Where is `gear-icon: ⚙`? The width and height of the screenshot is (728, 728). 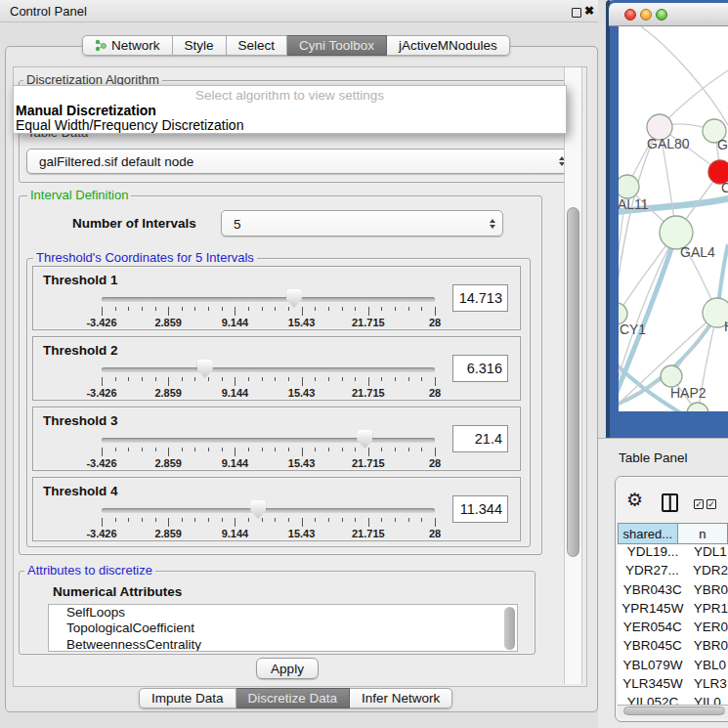
gear-icon: ⚙ is located at coordinates (635, 500).